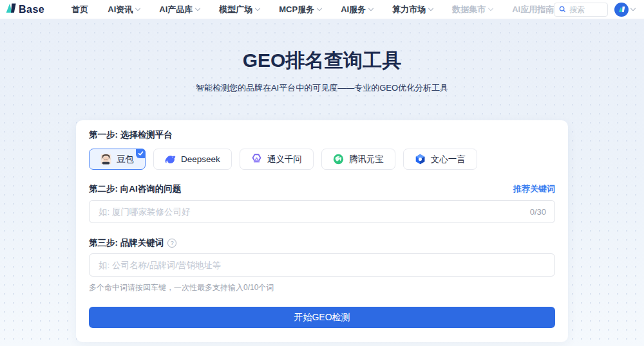  What do you see at coordinates (322, 288) in the screenshot?
I see `keywords-hint: 多个命中词请按回车键，一次性最多支持输入0/10个词` at bounding box center [322, 288].